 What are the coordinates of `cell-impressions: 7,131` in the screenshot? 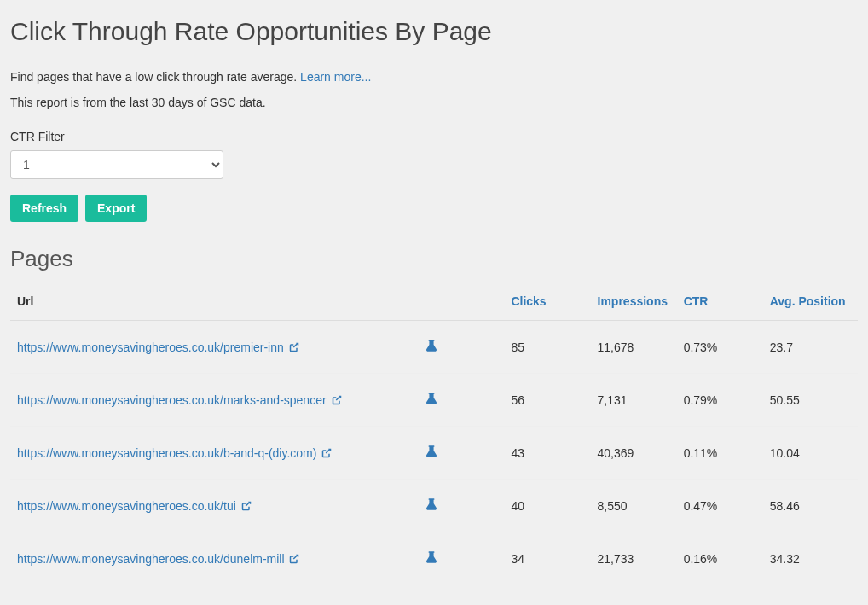 It's located at (634, 400).